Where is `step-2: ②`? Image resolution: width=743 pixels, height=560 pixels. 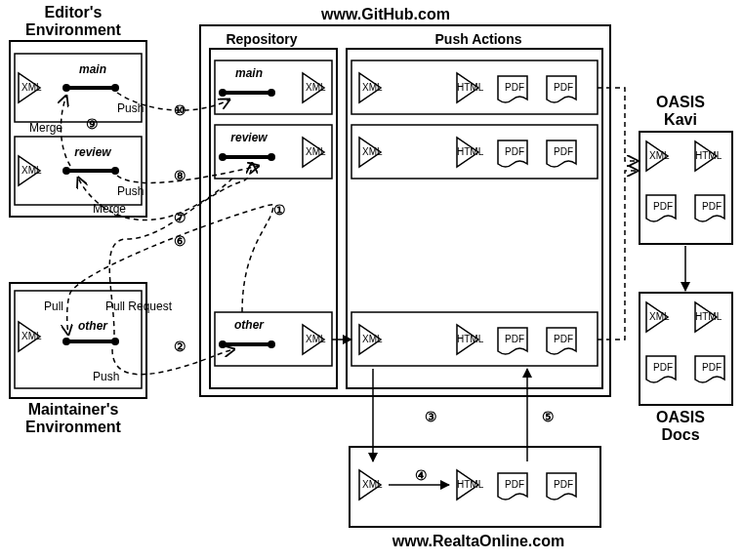
step-2: ② is located at coordinates (180, 346).